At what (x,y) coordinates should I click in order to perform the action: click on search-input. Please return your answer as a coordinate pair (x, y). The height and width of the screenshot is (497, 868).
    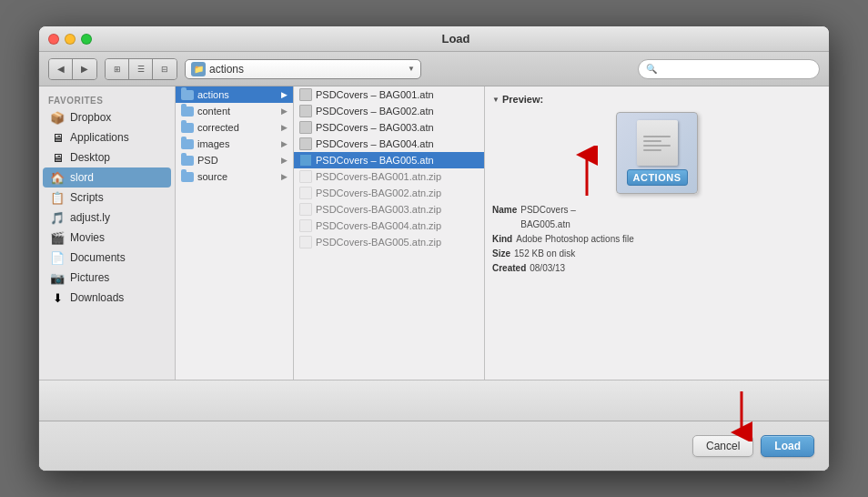
    Looking at the image, I should click on (736, 69).